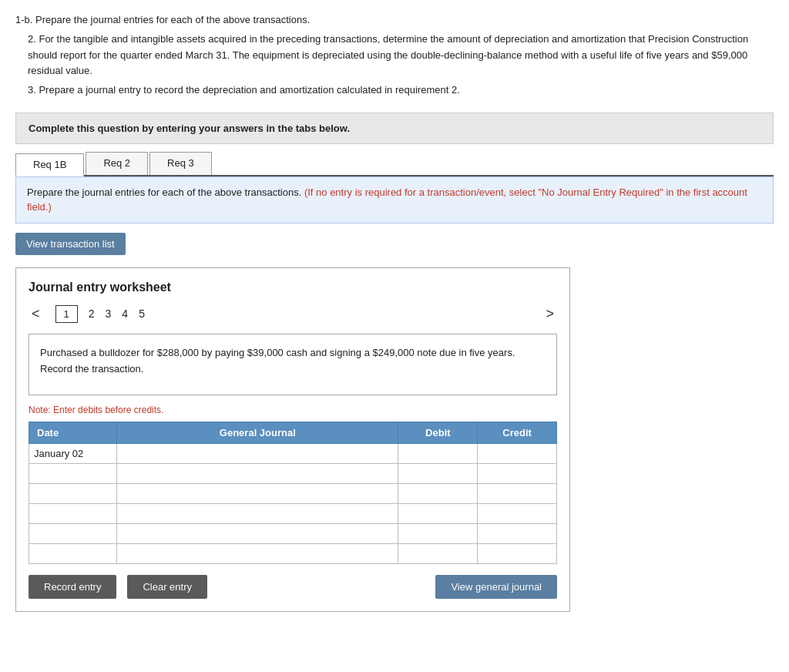 This screenshot has width=789, height=672. Describe the element at coordinates (100, 314) in the screenshot. I see `nav-pages: 1 2 3 4 5` at that location.